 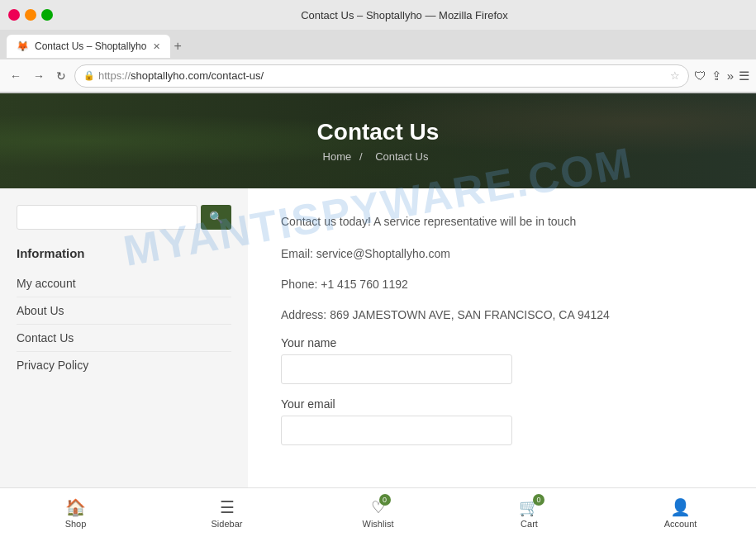 I want to click on bottom-nav: 🏠 Shop ☰ Sidebar ♡ 0 Wishlist 🛒 0 Cart 👤…, so click(x=378, y=512).